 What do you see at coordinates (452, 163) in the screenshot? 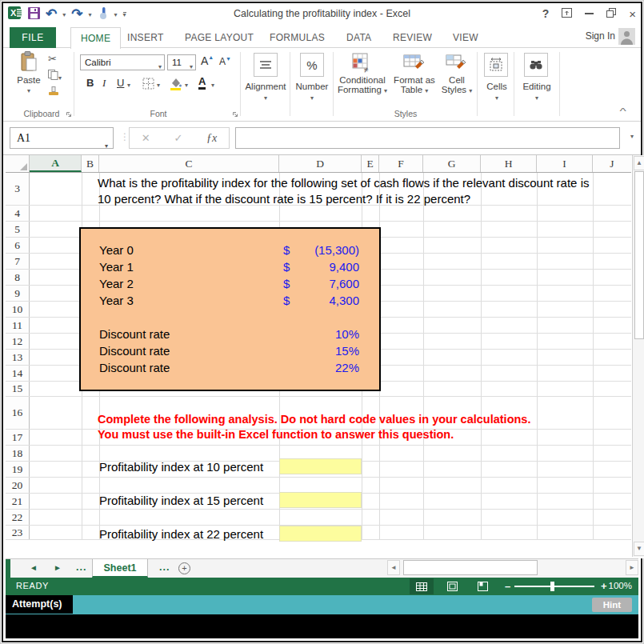
I see `column-header-g: G` at bounding box center [452, 163].